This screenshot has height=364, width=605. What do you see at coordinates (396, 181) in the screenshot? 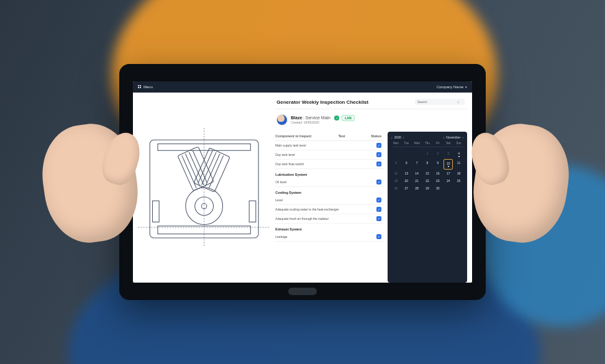
I see `calendar-day: 19` at bounding box center [396, 181].